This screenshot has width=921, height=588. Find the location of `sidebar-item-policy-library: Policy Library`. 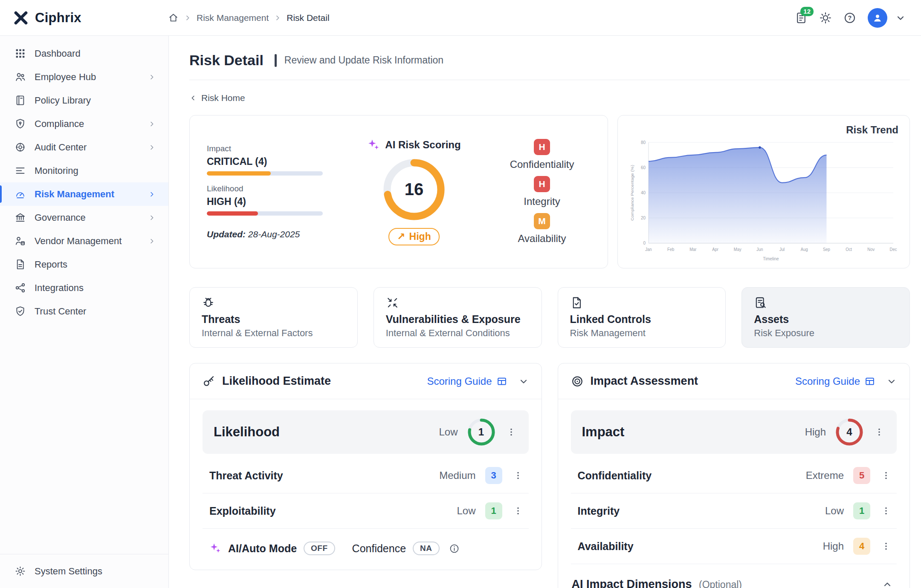

sidebar-item-policy-library: Policy Library is located at coordinates (84, 101).